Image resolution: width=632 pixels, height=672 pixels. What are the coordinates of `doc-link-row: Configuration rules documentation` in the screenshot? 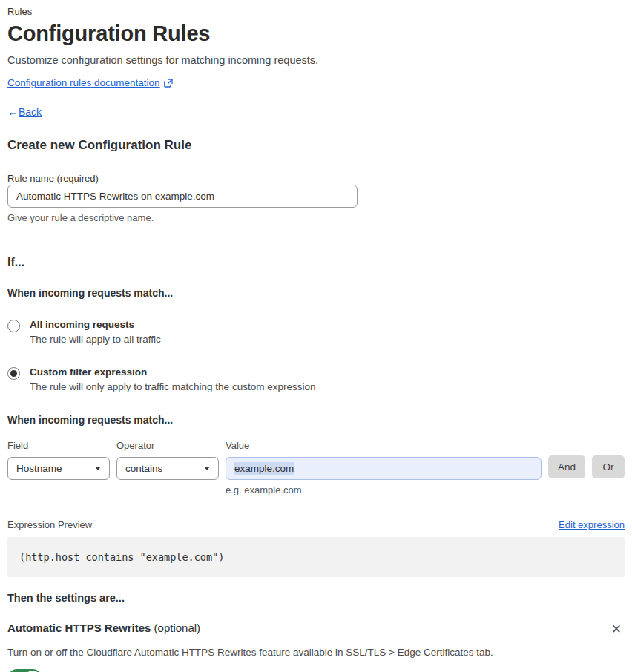 It's located at (316, 83).